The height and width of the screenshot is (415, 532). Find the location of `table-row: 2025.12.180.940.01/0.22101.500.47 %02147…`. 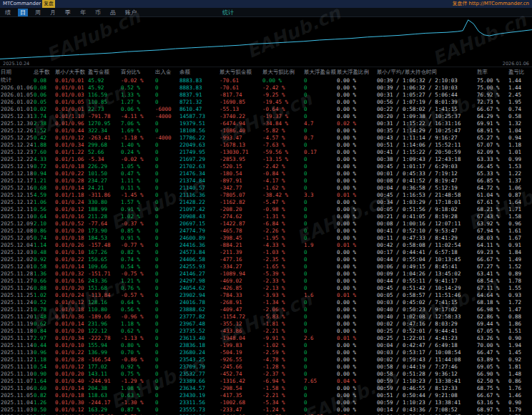

table-row: 2025.12.180.940.01/0.22101.500.47 %02147… is located at coordinates (266, 173).